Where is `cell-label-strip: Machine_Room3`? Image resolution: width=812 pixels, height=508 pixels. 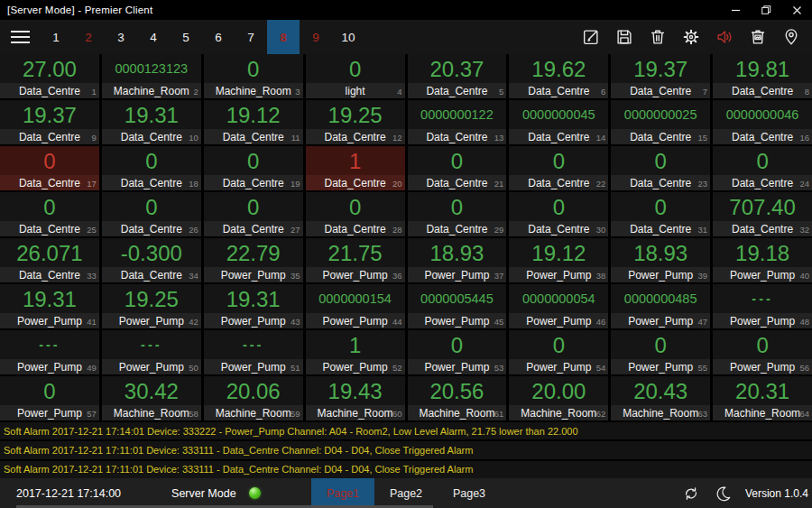
cell-label-strip: Machine_Room3 is located at coordinates (254, 90).